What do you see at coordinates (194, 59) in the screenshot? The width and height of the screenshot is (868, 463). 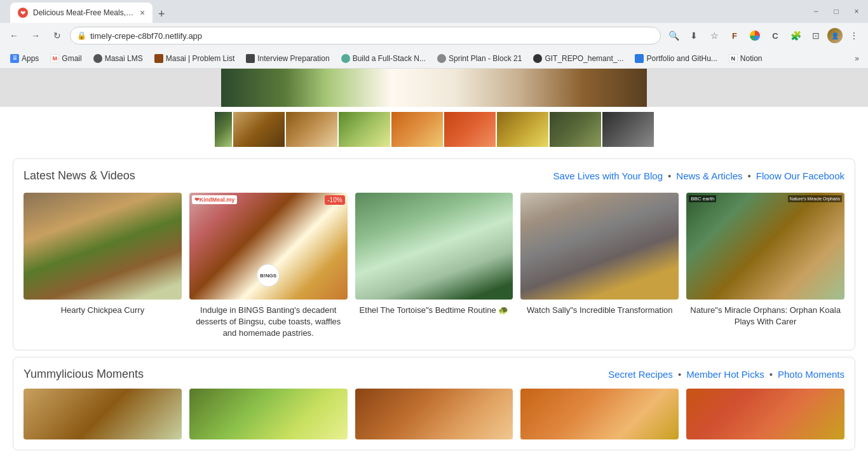 I see `bookmark-masai-problem: Masai | Problem List` at bounding box center [194, 59].